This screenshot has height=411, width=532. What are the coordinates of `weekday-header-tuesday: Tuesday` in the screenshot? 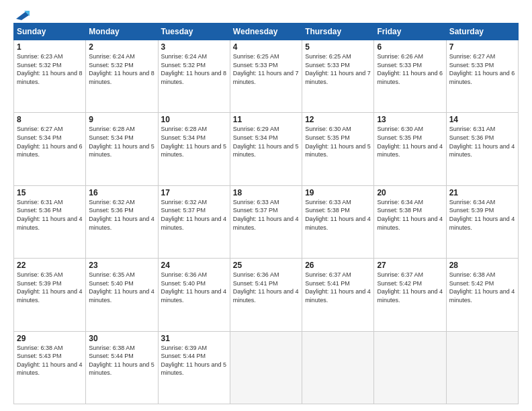 It's located at (193, 32).